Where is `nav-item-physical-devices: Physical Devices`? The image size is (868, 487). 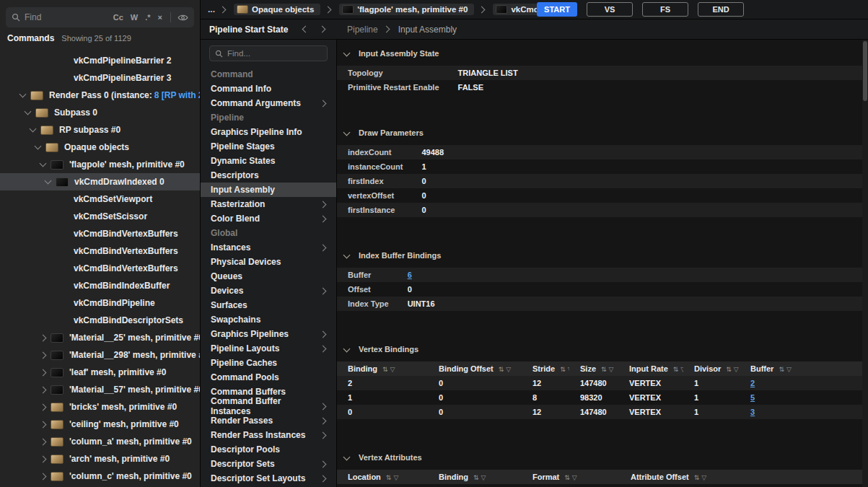 nav-item-physical-devices: Physical Devices is located at coordinates (268, 262).